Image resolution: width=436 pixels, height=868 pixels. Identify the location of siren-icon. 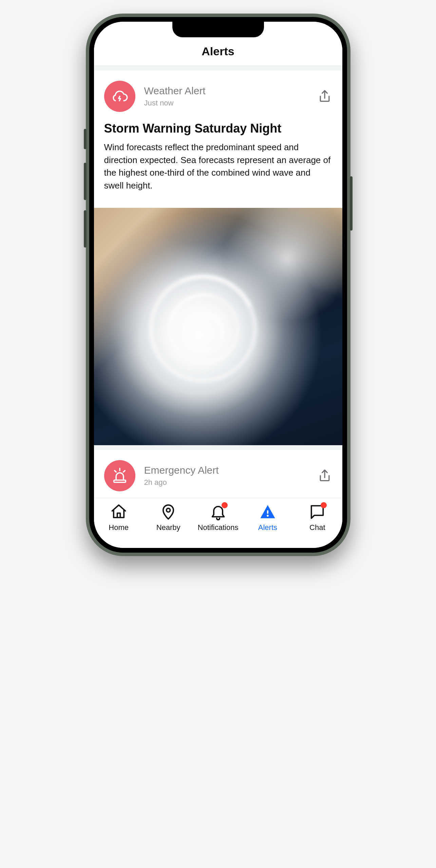
(120, 476).